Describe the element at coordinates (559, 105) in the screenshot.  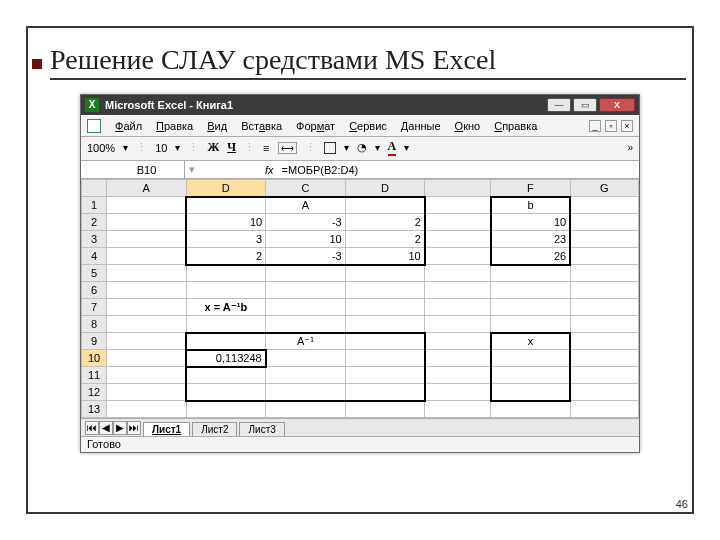
I see `minimize-button: —` at that location.